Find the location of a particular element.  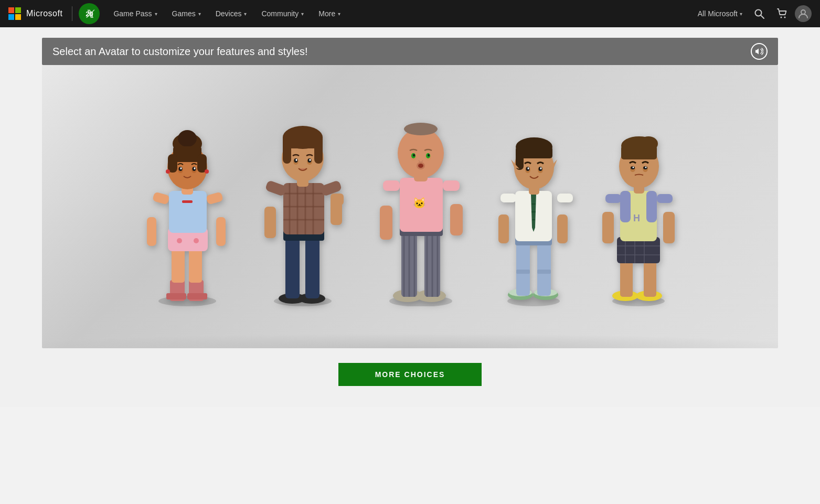

more-chevron-icon: ▾ is located at coordinates (339, 14).